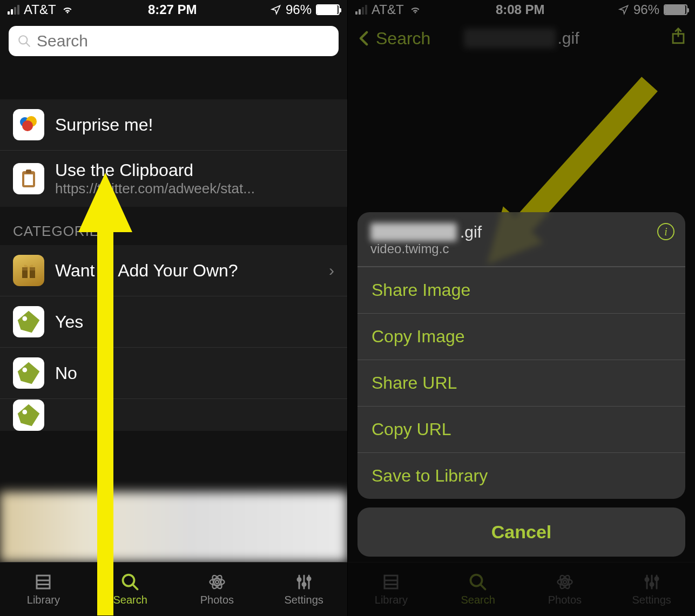  What do you see at coordinates (299, 10) in the screenshot?
I see `battery-pct: 96%` at bounding box center [299, 10].